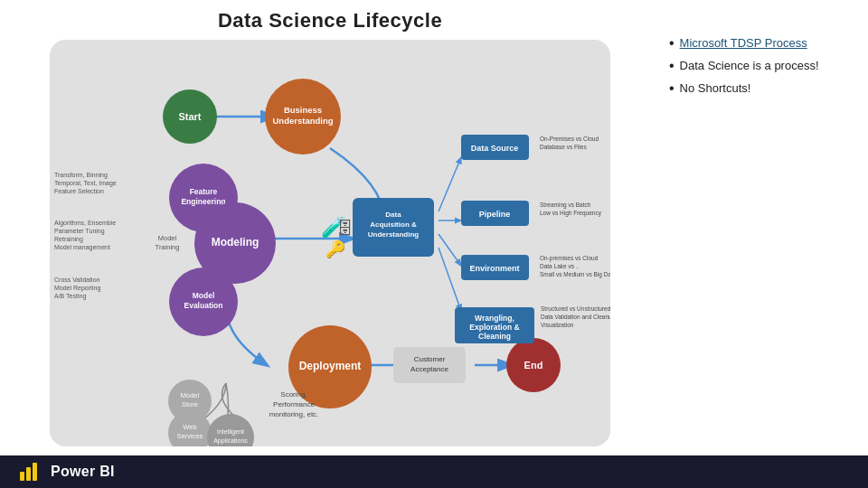  Describe the element at coordinates (494, 327) in the screenshot. I see `svg-text: Exploration &` at that location.